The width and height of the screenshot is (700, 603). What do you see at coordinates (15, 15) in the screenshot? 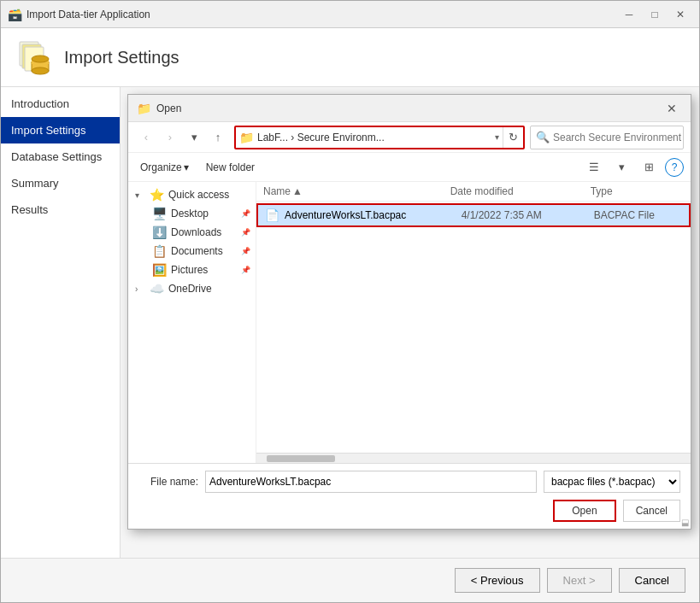
I see `title-bar-icon: 🗃️` at bounding box center [15, 15].